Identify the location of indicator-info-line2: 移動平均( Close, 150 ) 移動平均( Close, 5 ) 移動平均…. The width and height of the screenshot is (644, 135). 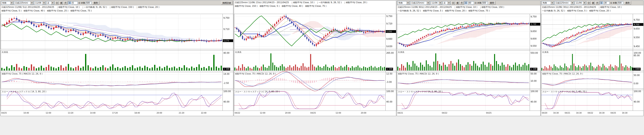
(316, 6).